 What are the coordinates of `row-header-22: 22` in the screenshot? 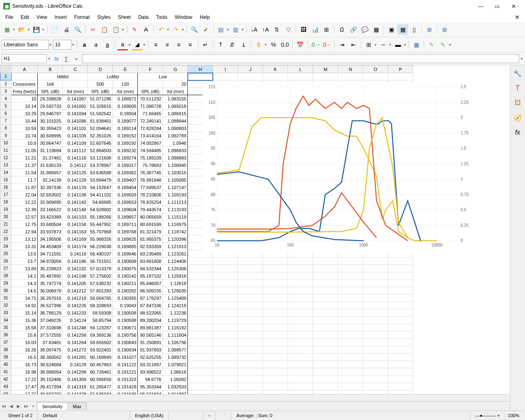 It's located at (6, 232).